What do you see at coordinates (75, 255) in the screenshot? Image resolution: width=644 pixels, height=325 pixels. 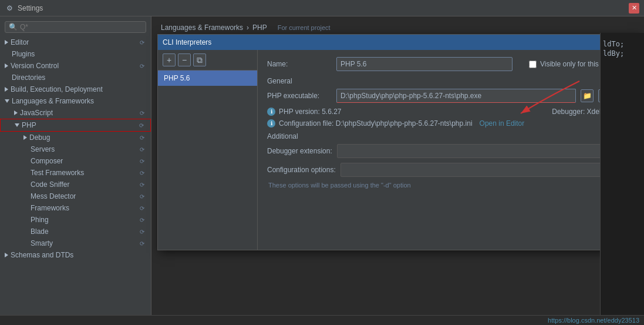 I see `sidebar-item-schemas-dtds: Schemas and DTDs` at bounding box center [75, 255].